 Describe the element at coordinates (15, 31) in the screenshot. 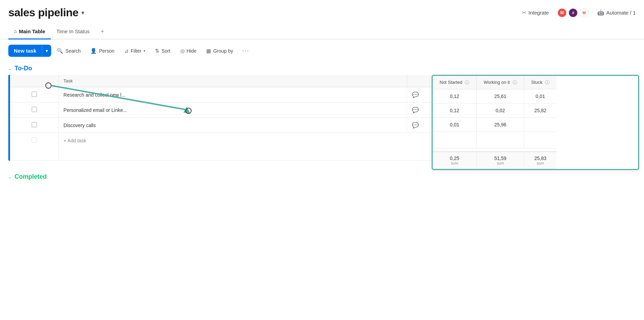

I see `home-icon: ⌂` at that location.